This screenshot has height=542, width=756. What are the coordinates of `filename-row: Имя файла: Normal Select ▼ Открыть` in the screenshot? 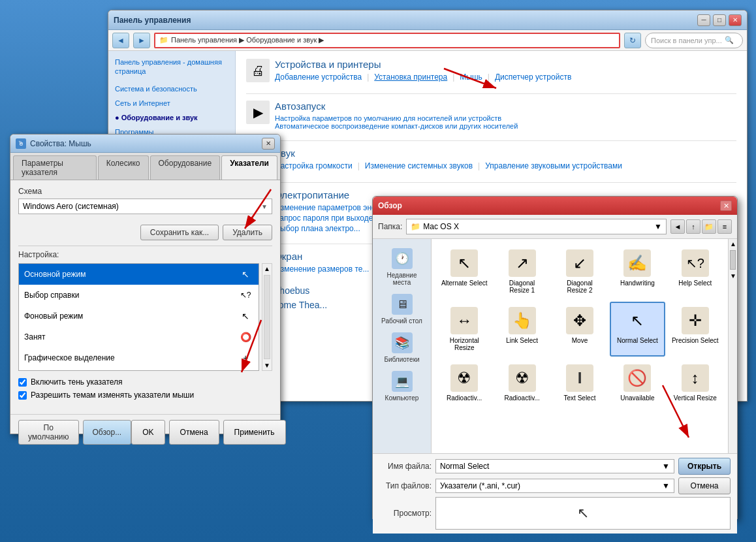 It's located at (555, 466).